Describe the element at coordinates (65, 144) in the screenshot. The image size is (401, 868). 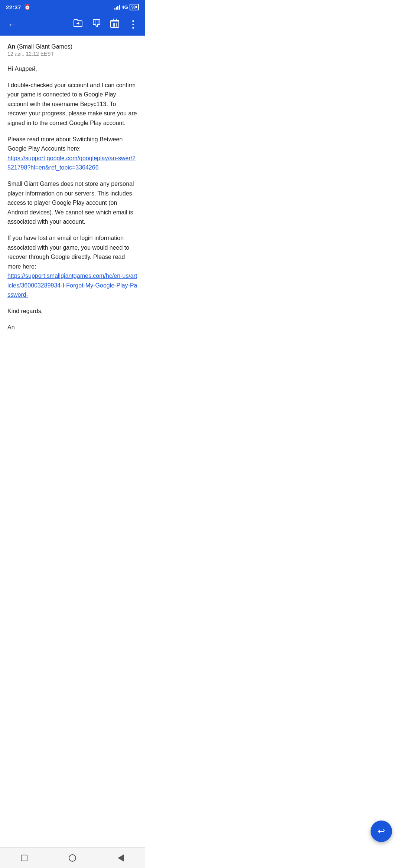
I see `paragraph-2-text: Please read more about Switching Between…` at that location.